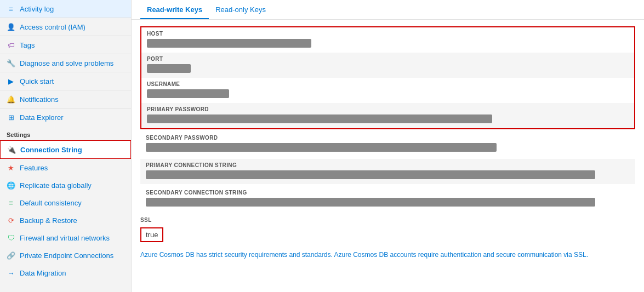 This screenshot has height=292, width=644. Describe the element at coordinates (53, 27) in the screenshot. I see `sidebar-item-label-access-control: Access control (IAM)` at that location.